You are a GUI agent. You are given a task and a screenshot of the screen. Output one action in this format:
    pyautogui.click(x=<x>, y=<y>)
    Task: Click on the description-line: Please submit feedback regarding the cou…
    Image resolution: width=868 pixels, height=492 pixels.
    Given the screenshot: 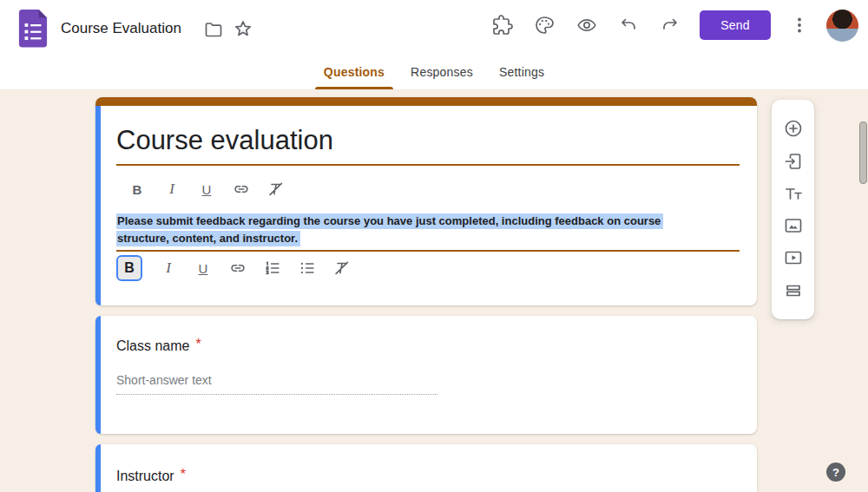 What is the action you would take?
    pyautogui.click(x=429, y=221)
    